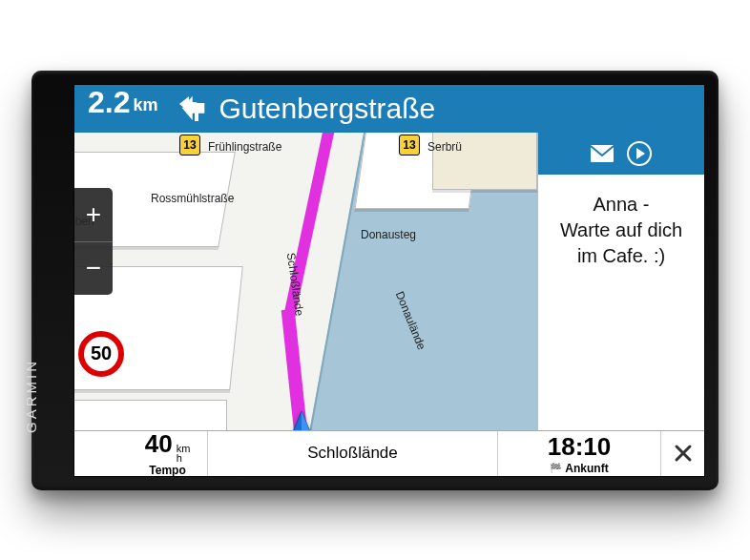 The image size is (750, 560). What do you see at coordinates (586, 468) in the screenshot?
I see `eta-label: Ankunft` at bounding box center [586, 468].